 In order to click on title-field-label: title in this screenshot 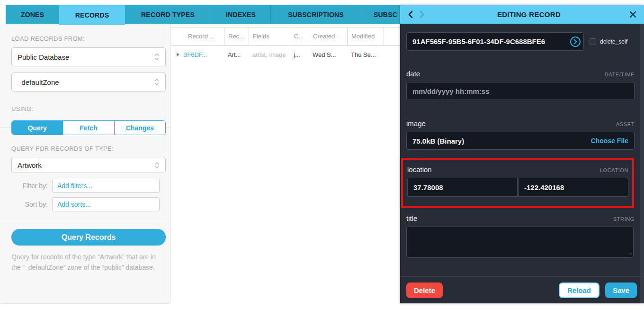, I will do `click(412, 218)`.